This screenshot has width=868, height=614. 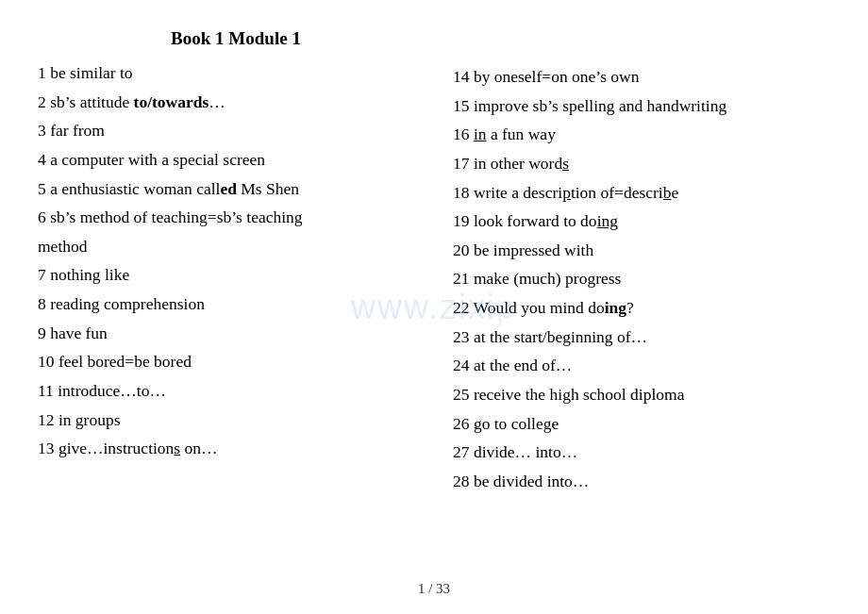 What do you see at coordinates (236, 102) in the screenshot?
I see `list-item: 2 sb’s attitude to/towards…` at bounding box center [236, 102].